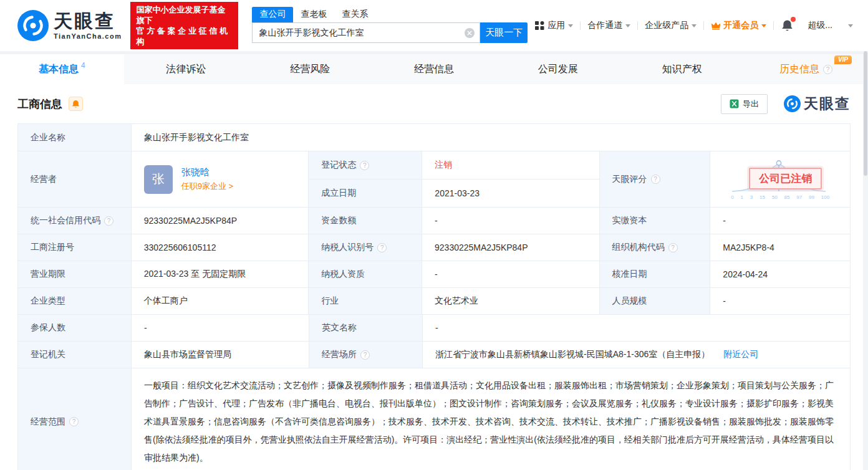  Describe the element at coordinates (185, 26) in the screenshot. I see `gov-certification-badge: 国家中小企业发展子基金旗下 官方备案企业征信机构` at that location.